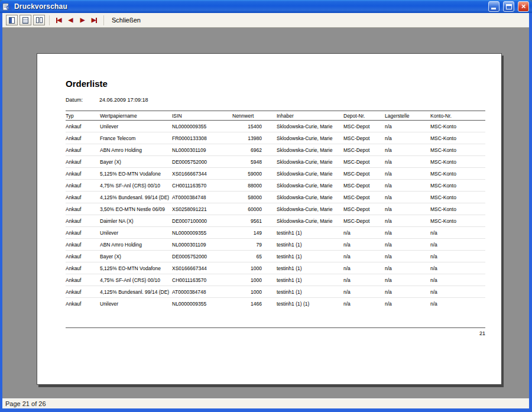  What do you see at coordinates (59, 20) in the screenshot?
I see `first-page-button: ◀` at bounding box center [59, 20].